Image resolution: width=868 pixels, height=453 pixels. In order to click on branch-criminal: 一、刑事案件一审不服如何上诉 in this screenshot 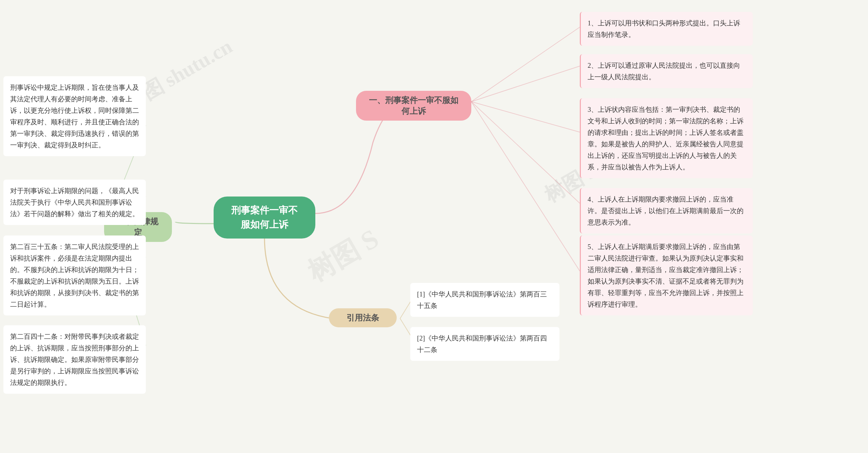, I will do `click(414, 106)`.